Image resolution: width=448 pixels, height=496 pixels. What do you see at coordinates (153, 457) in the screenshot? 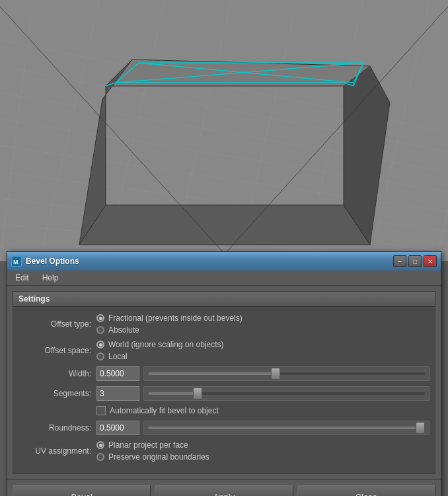
I see `uv-preserve: Preserve original boundaries` at bounding box center [153, 457].